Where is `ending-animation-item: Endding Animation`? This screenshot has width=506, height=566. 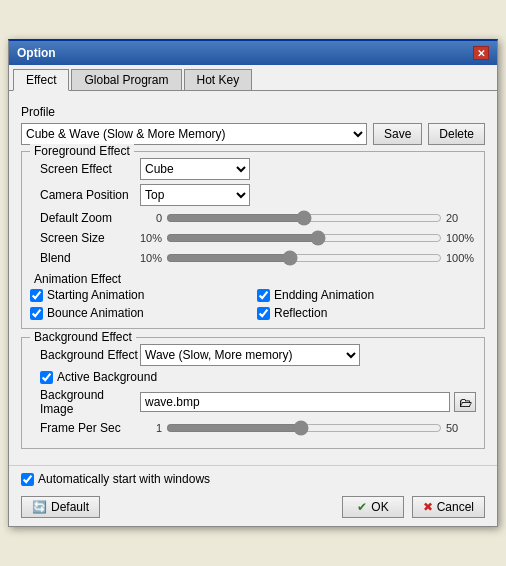 ending-animation-item: Endding Animation is located at coordinates (366, 295).